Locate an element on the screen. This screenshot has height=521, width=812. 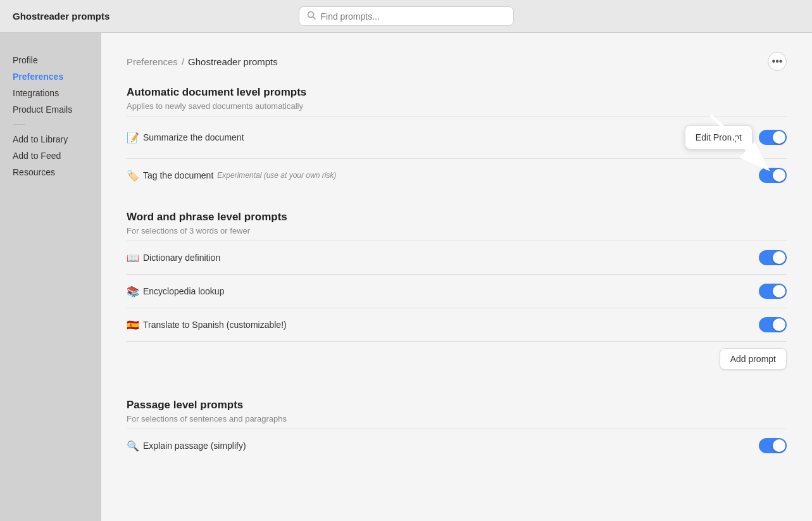
sidebar-item-profile: Profile is located at coordinates (57, 60).